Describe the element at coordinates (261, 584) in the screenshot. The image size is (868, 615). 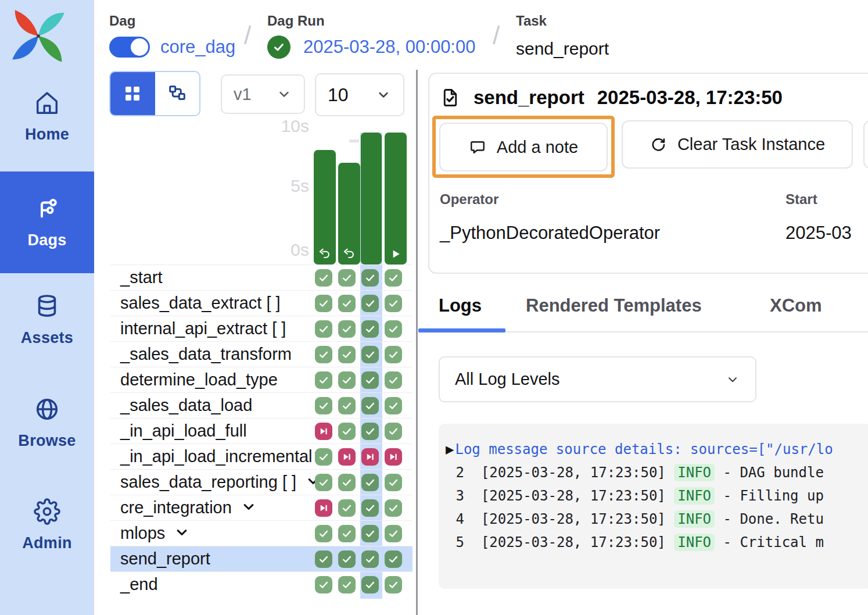
I see `task-row-end: _end` at that location.